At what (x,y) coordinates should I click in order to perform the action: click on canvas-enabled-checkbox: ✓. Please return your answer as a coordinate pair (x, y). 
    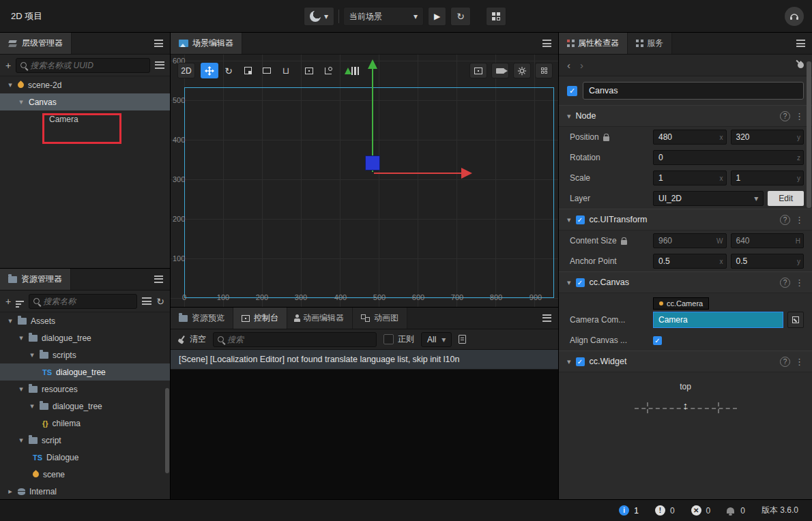
    Looking at the image, I should click on (580, 282).